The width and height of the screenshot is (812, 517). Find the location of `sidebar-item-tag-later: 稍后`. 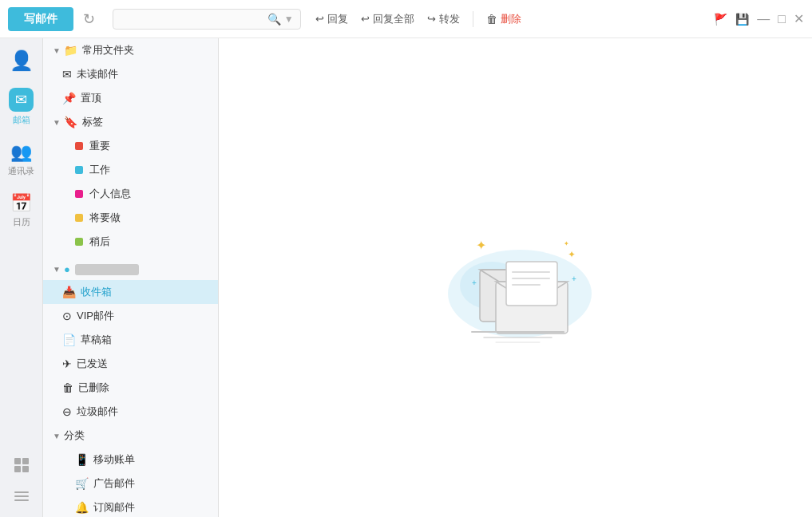

sidebar-item-tag-later: 稍后 is located at coordinates (131, 242).